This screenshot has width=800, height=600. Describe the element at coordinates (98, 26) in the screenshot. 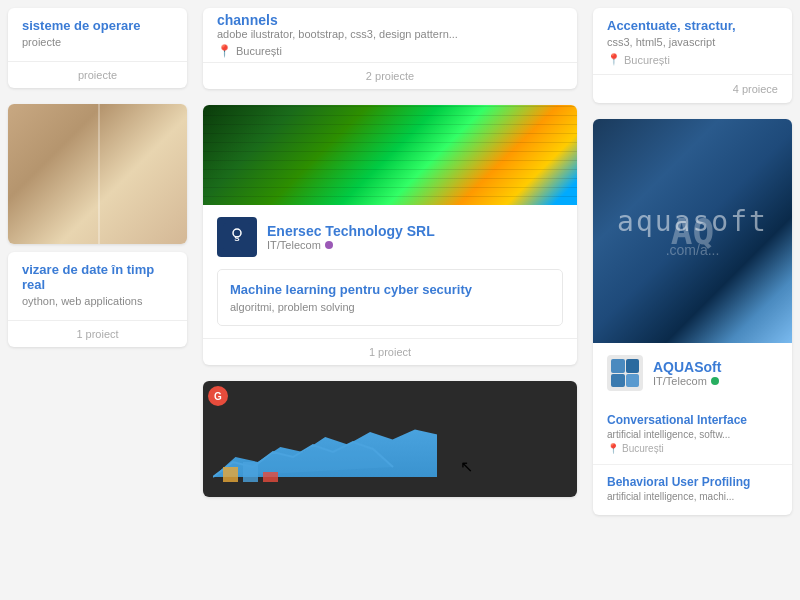

I see `left-card1-company: sisteme de operare` at that location.